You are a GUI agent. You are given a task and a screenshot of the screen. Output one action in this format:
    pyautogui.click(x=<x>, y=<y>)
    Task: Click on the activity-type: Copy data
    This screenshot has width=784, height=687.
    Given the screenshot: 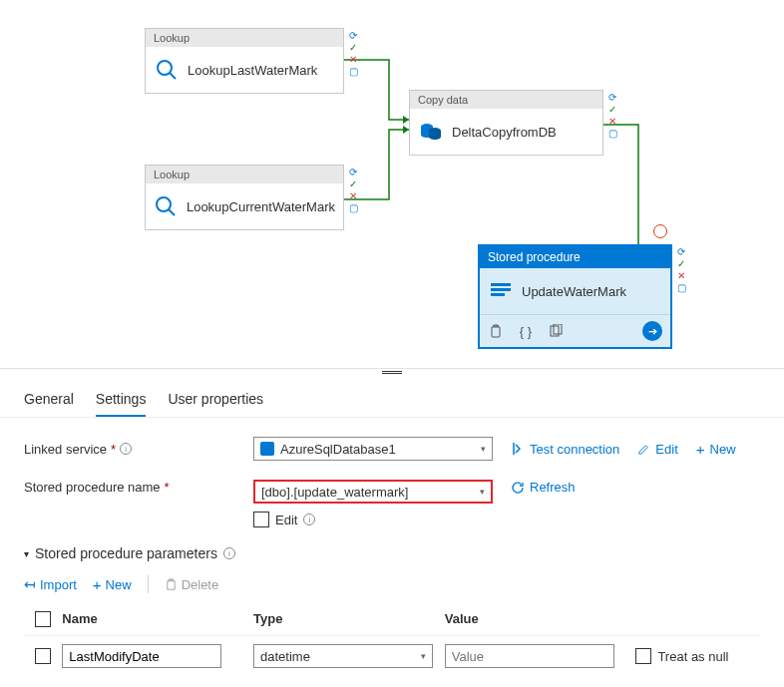 What is the action you would take?
    pyautogui.click(x=507, y=100)
    